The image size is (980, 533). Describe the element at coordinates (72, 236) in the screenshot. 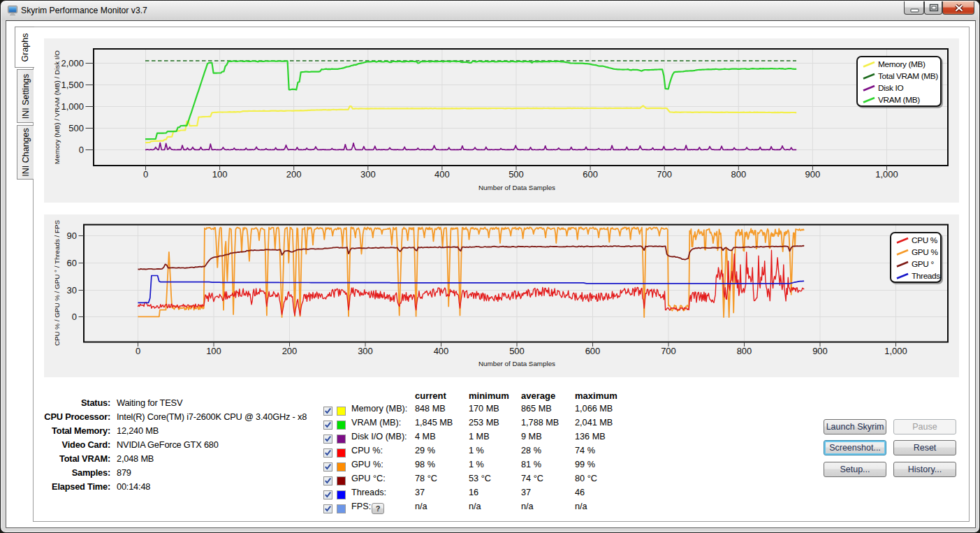

I see `svg-text: 90` at that location.